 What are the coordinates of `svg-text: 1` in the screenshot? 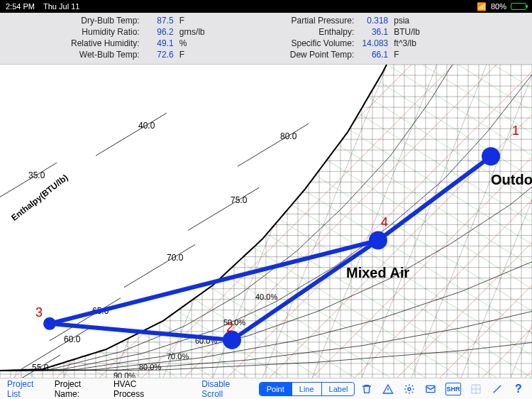 It's located at (516, 131).